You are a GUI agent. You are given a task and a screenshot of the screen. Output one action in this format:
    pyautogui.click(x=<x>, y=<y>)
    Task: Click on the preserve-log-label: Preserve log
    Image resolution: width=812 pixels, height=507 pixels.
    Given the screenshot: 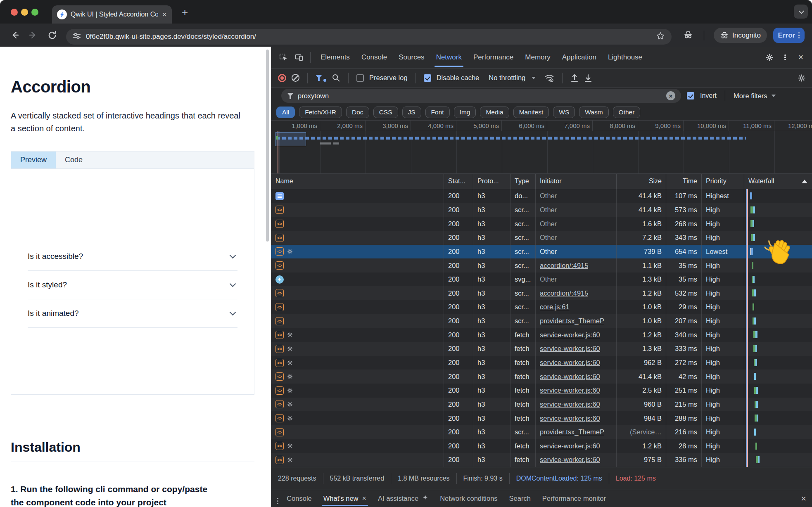 What is the action you would take?
    pyautogui.click(x=388, y=78)
    